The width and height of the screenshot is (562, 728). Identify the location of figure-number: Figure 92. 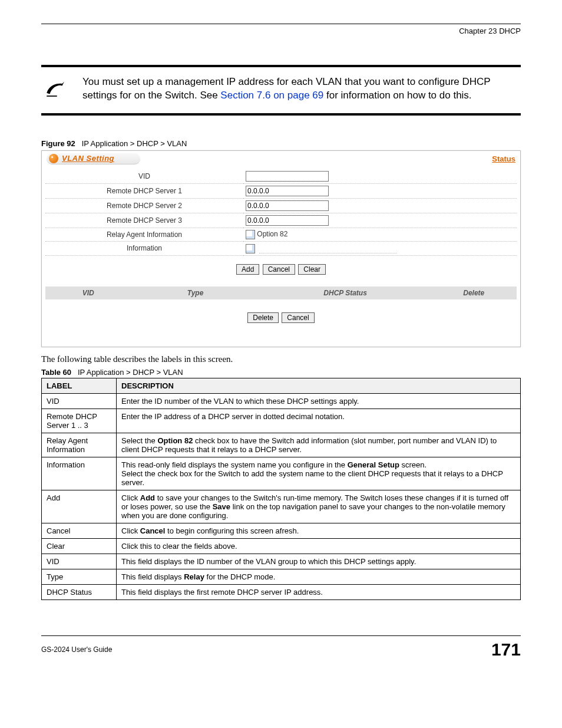
(58, 144).